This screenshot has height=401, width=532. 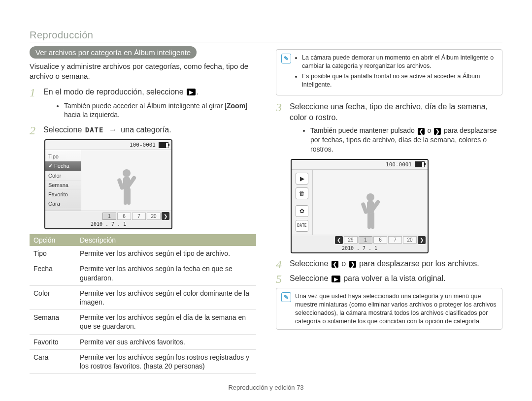 What do you see at coordinates (410, 240) in the screenshot?
I see `cam2-strip-4: 20` at bounding box center [410, 240].